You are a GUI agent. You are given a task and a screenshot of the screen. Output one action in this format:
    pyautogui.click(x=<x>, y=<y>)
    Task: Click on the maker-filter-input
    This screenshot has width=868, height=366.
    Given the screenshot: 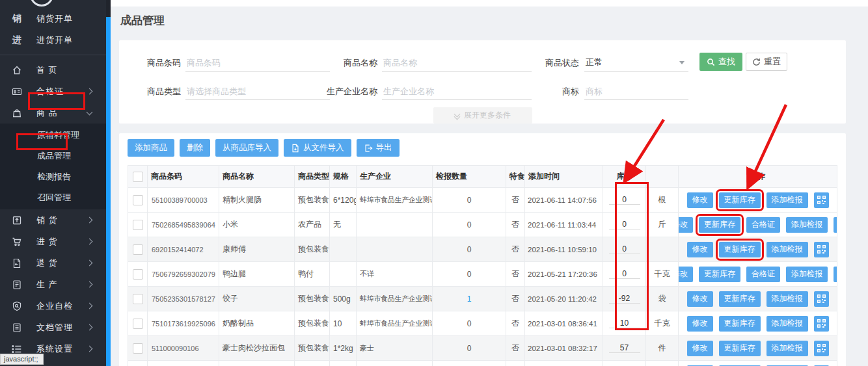 What is the action you would take?
    pyautogui.click(x=457, y=92)
    